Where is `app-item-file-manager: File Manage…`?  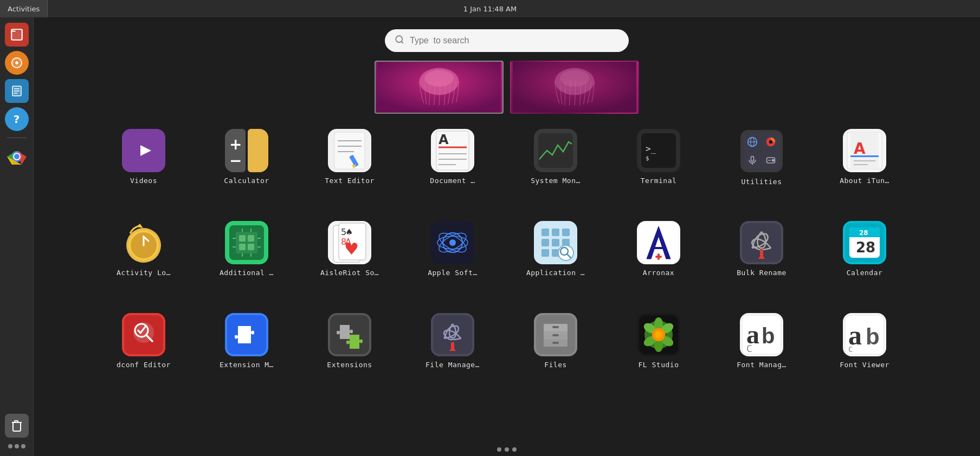 app-item-file-manager: File Manage… is located at coordinates (453, 354).